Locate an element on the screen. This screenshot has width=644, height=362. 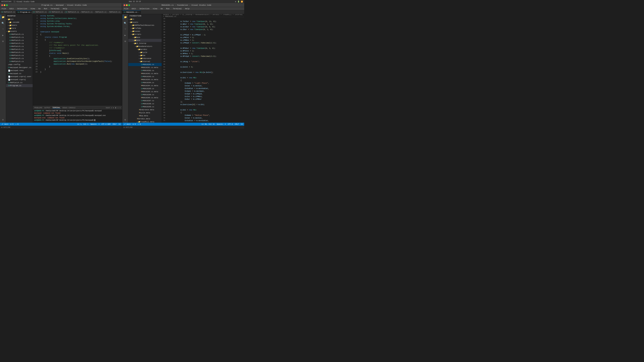
menu-terminal: Terminal is located at coordinates (55, 9).